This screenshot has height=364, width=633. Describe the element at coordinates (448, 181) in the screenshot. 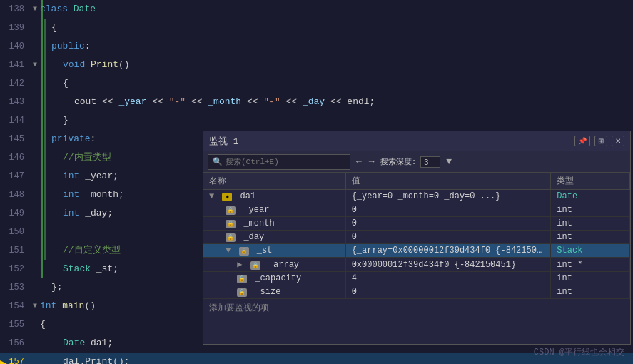

I see `col-value-header: 值` at that location.